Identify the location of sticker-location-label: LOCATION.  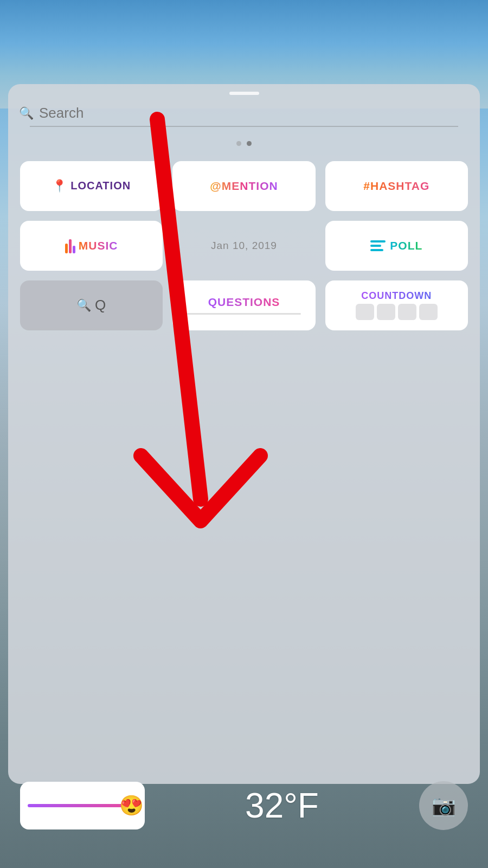
(101, 186).